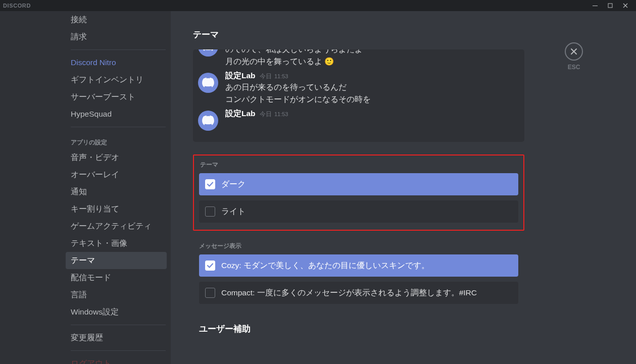 The image size is (636, 364). Describe the element at coordinates (574, 67) in the screenshot. I see `close-label: ESC` at that location.